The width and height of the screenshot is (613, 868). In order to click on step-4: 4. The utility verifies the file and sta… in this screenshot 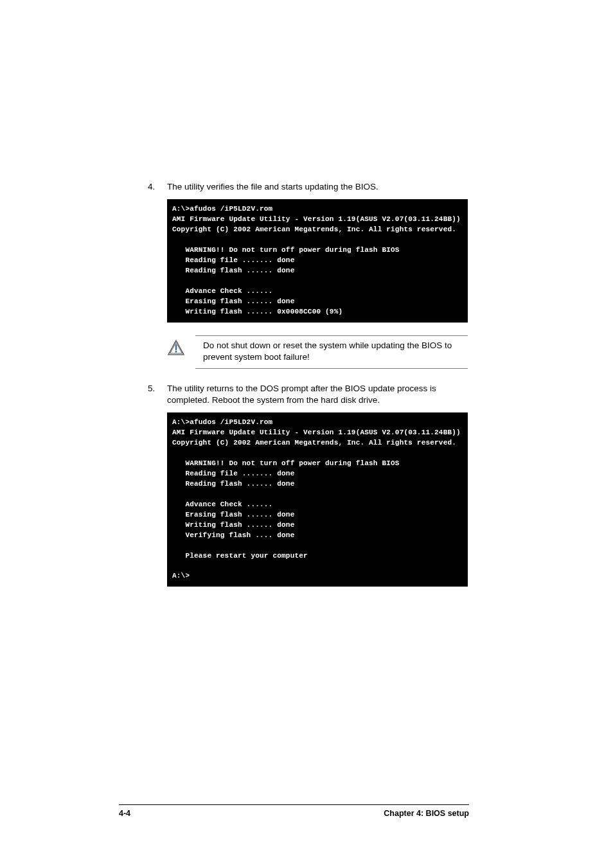, I will do `click(308, 187)`.